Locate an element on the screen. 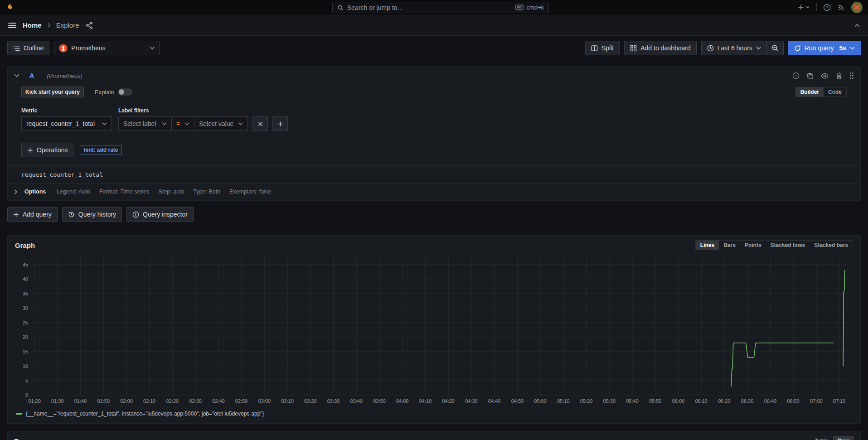  tab-points: Points is located at coordinates (753, 245).